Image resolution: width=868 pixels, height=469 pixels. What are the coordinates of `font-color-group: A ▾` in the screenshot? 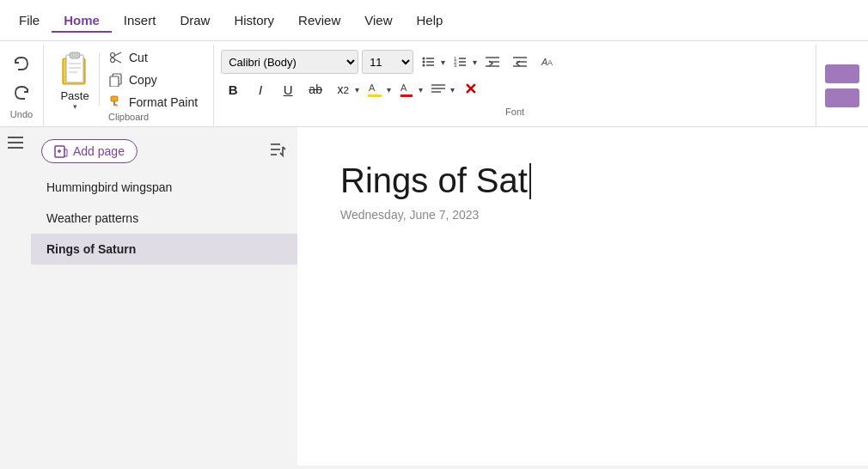 It's located at (409, 89).